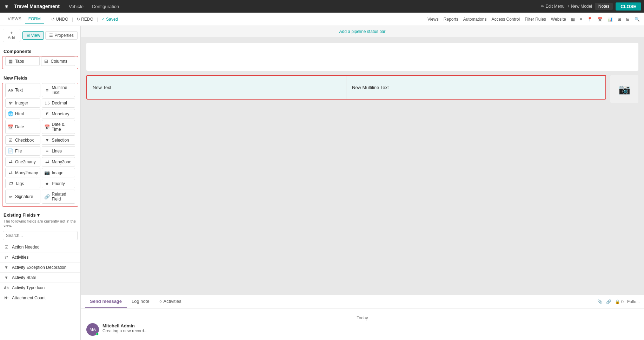 This screenshot has width=644, height=340. What do you see at coordinates (451, 19) in the screenshot?
I see `toolbar-reports: Reports` at bounding box center [451, 19].